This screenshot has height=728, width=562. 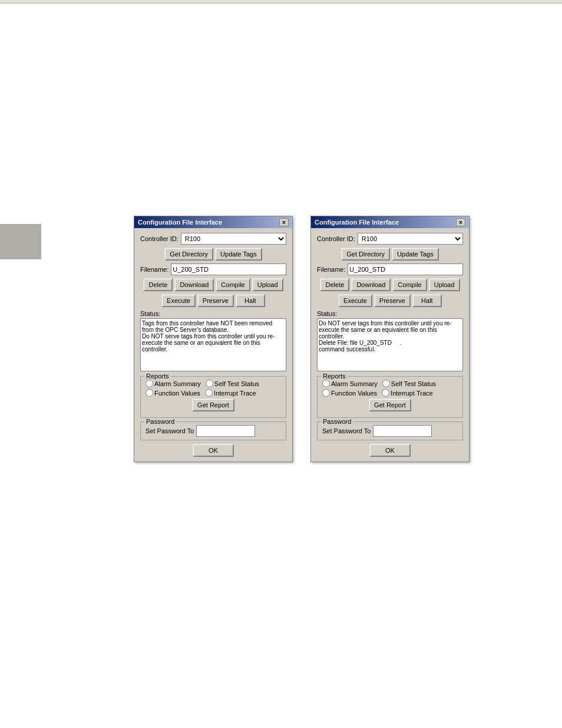 What do you see at coordinates (213, 397) in the screenshot?
I see `reports-fieldset-left: Reports Alarm Summary Self Test Status` at bounding box center [213, 397].